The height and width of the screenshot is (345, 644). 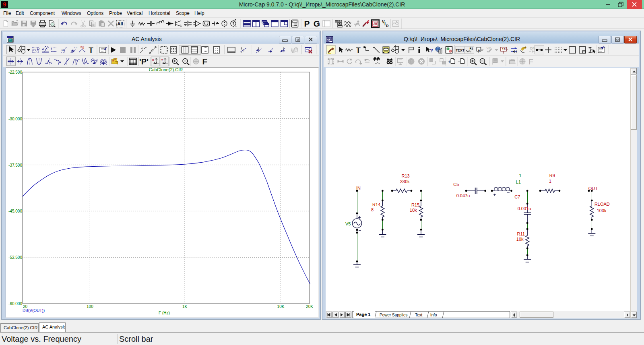 What do you see at coordinates (281, 307) in the screenshot?
I see `svg-text: 10K` at bounding box center [281, 307].